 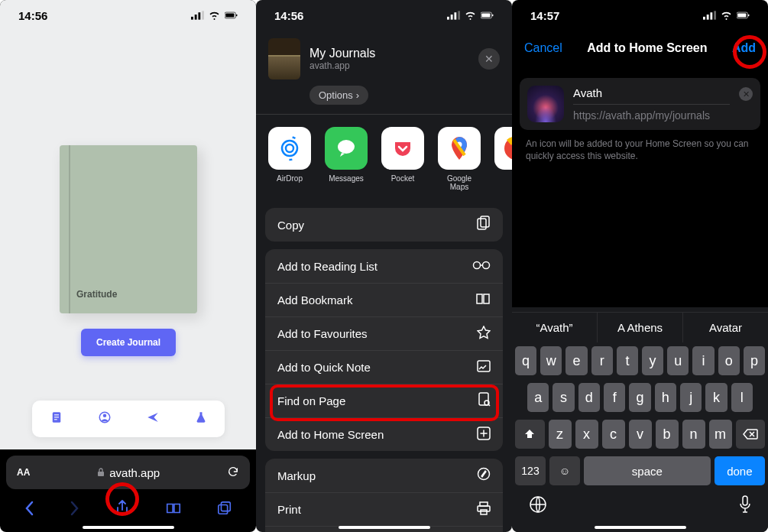 What do you see at coordinates (640, 361) in the screenshot?
I see `key-row-1: q w e r t y u i o p` at bounding box center [640, 361].